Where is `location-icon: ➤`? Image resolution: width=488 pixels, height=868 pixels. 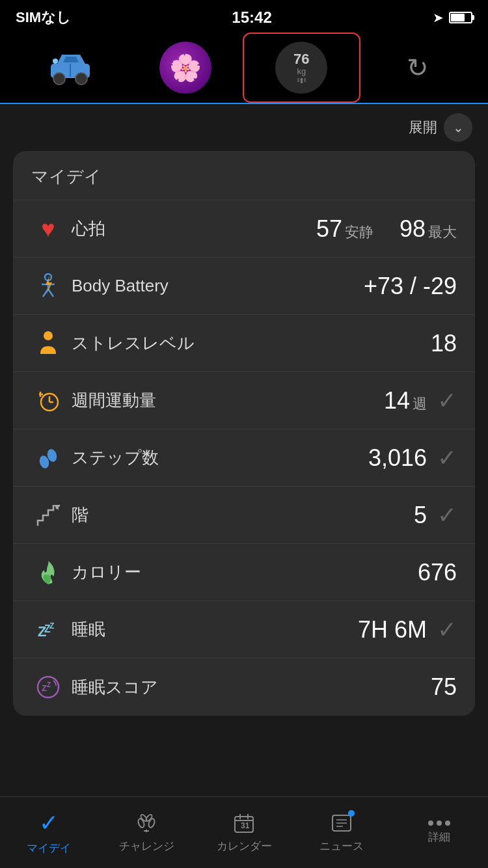
location-icon: ➤ is located at coordinates (439, 18).